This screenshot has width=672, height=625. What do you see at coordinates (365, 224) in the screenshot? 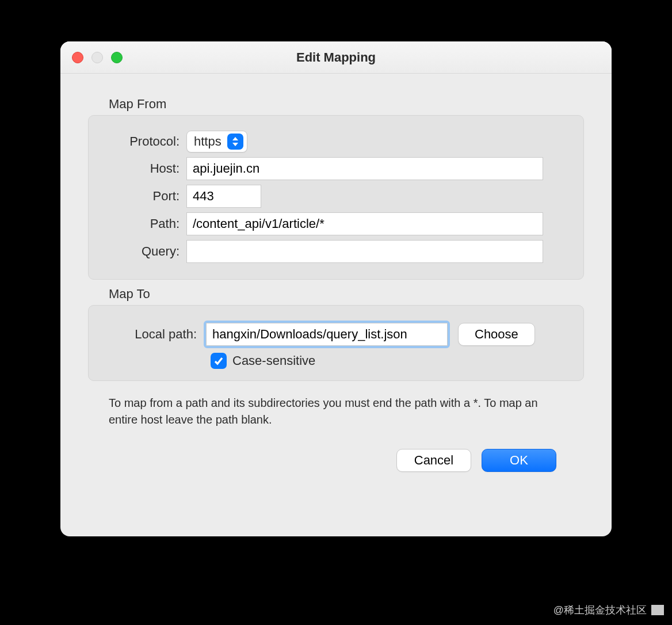
I see `path-input` at bounding box center [365, 224].